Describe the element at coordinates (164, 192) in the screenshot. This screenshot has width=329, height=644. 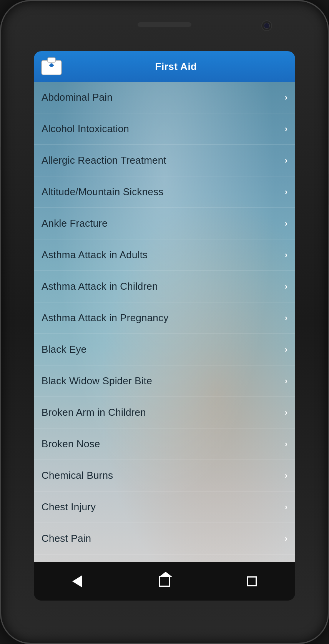
I see `list-item: Altitude/Mountain Sickness ›` at that location.